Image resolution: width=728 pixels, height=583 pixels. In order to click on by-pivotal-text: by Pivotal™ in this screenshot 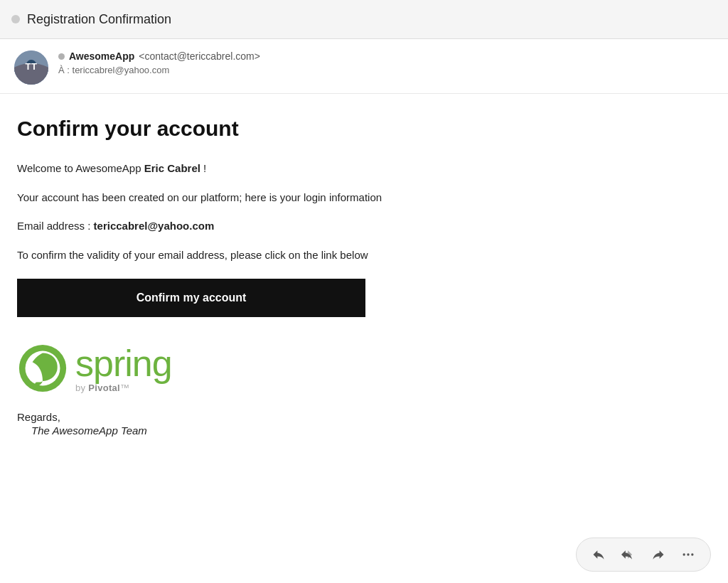, I will do `click(124, 388)`.